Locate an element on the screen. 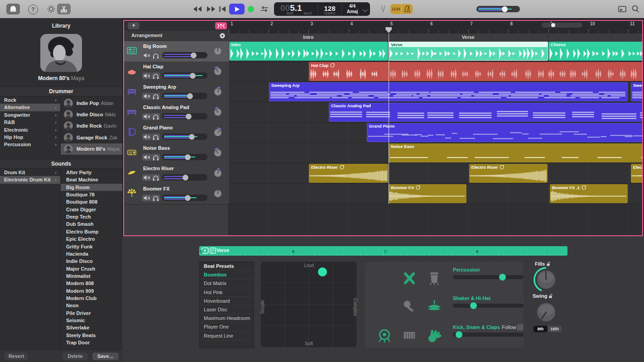  sound-item-epic-electro: Epic Electro is located at coordinates (91, 239).